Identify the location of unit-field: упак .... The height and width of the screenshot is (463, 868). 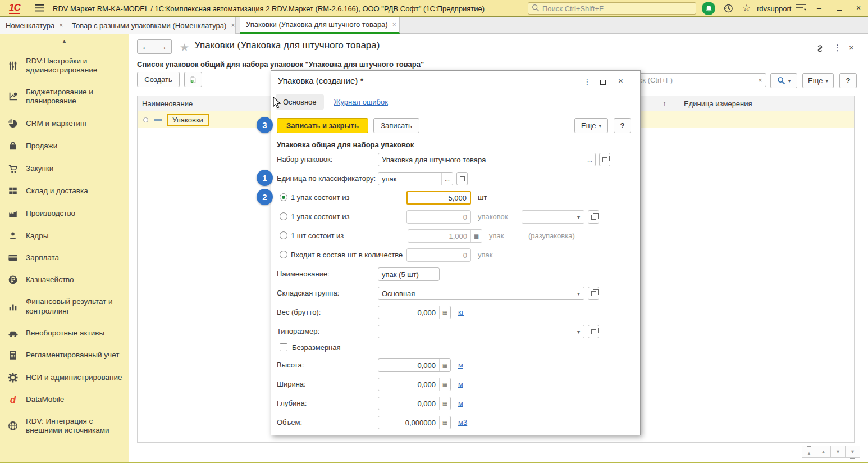
(415, 179).